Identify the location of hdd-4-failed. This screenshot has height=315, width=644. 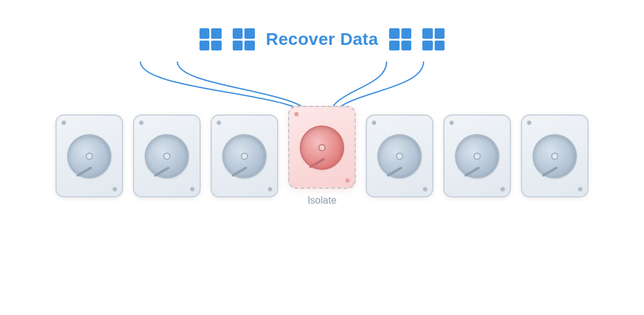
(322, 148).